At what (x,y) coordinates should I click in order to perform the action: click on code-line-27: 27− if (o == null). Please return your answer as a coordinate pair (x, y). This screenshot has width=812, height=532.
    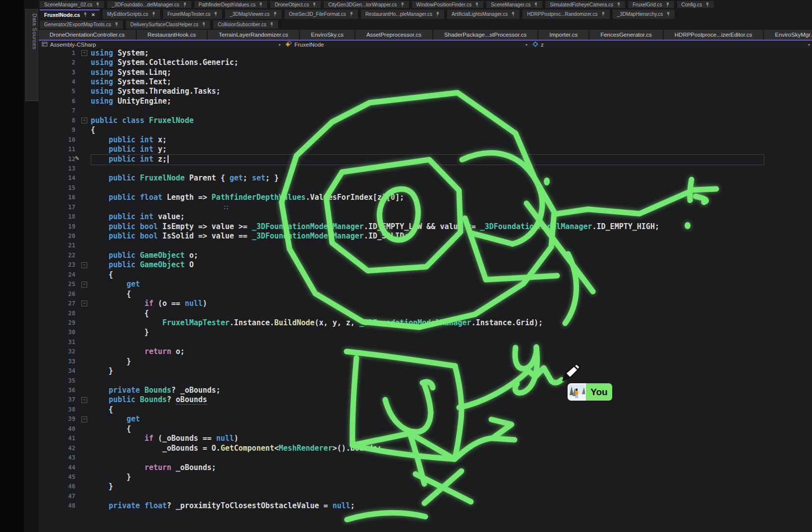
    Looking at the image, I should click on (425, 303).